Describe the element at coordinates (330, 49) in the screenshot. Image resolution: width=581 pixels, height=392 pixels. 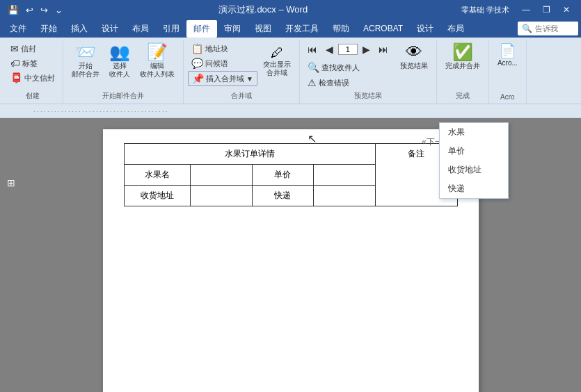
I see `nav-prev-button: ◀` at that location.